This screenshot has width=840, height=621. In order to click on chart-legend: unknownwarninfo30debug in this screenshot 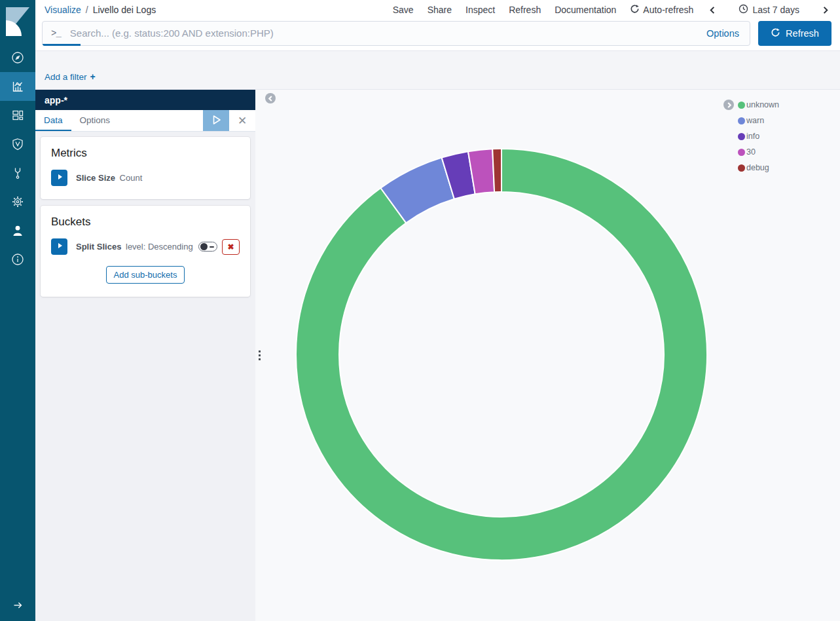, I will do `click(758, 136)`.